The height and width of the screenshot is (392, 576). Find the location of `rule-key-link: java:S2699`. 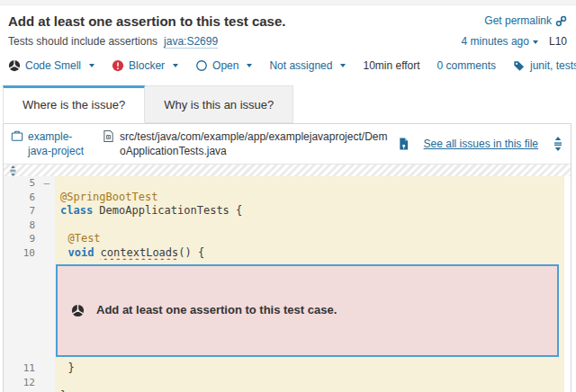

rule-key-link: java:S2699 is located at coordinates (191, 41).